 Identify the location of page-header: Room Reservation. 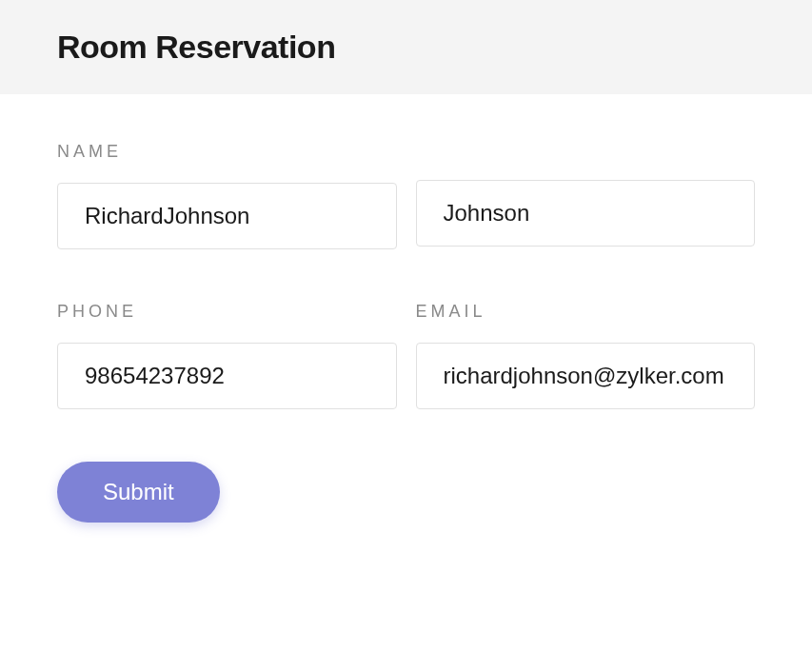
(406, 48).